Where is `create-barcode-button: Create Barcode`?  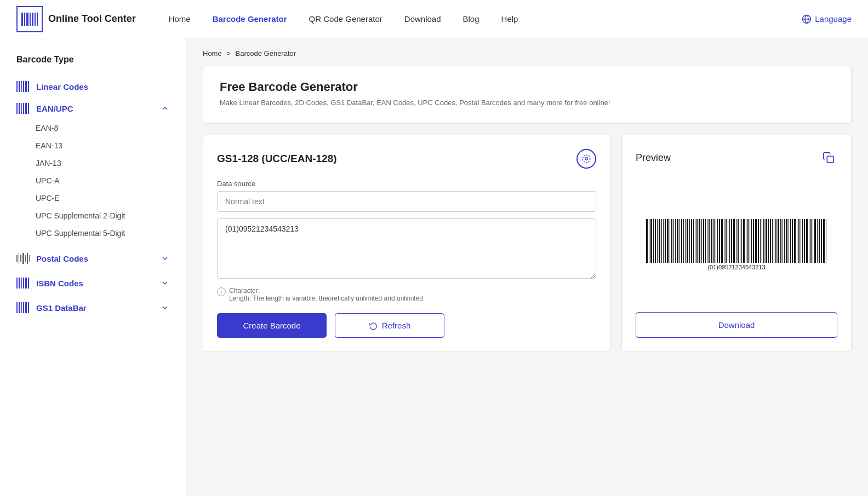 create-barcode-button: Create Barcode is located at coordinates (272, 325).